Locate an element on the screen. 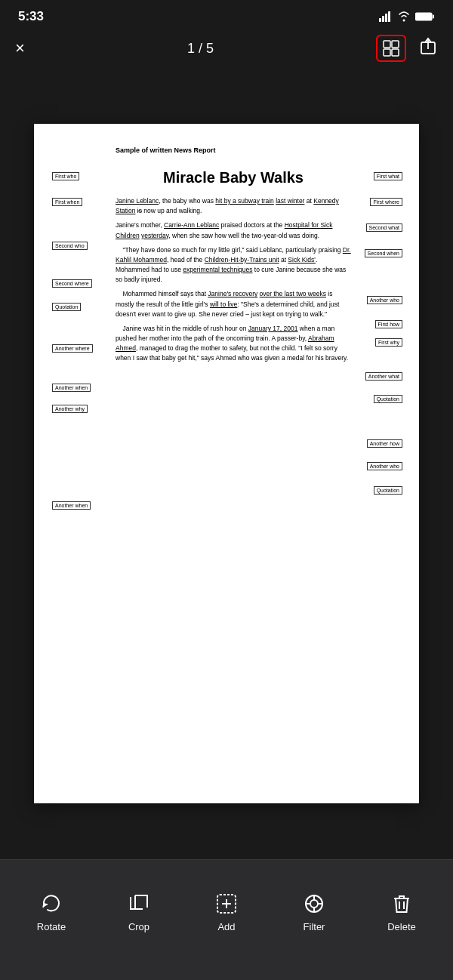 The height and width of the screenshot is (980, 453). delete-button: Delete is located at coordinates (402, 912).